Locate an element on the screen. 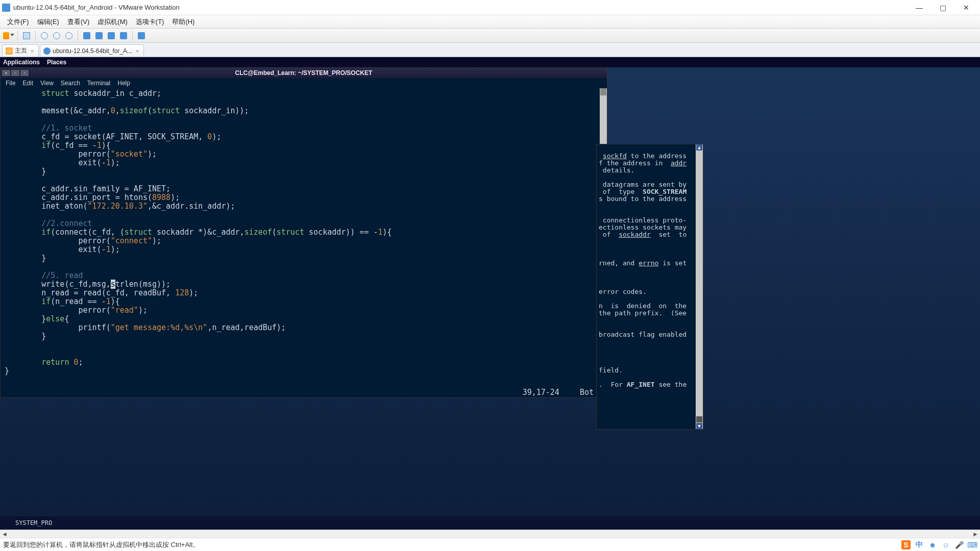 This screenshot has height=551, width=980. code-text: ; is located at coordinates (81, 362).